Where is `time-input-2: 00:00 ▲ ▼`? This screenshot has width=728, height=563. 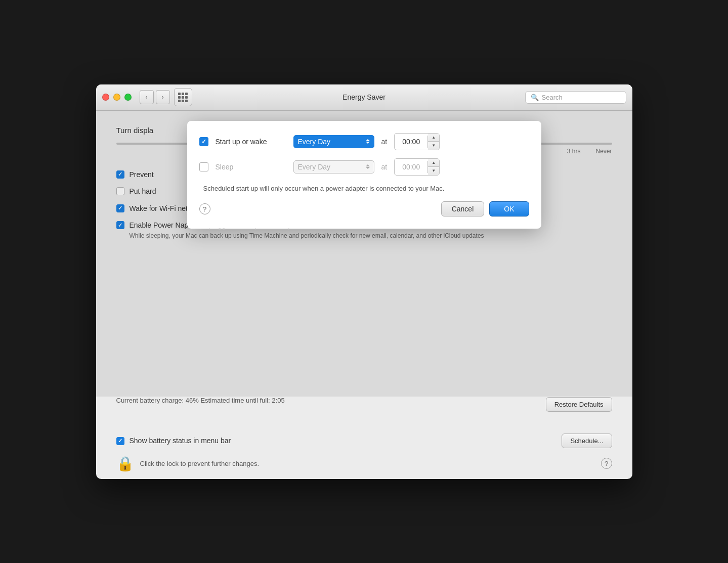
time-input-2: 00:00 ▲ ▼ is located at coordinates (417, 167).